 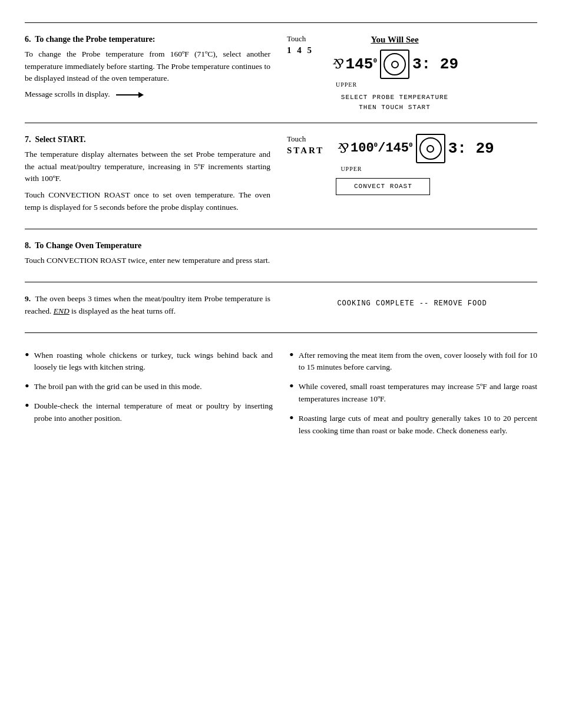 What do you see at coordinates (409, 176) in the screenshot?
I see `section-7-right: Touch START ⅋ 1000/1450 3: 29 UPPER CONV` at bounding box center [409, 176].